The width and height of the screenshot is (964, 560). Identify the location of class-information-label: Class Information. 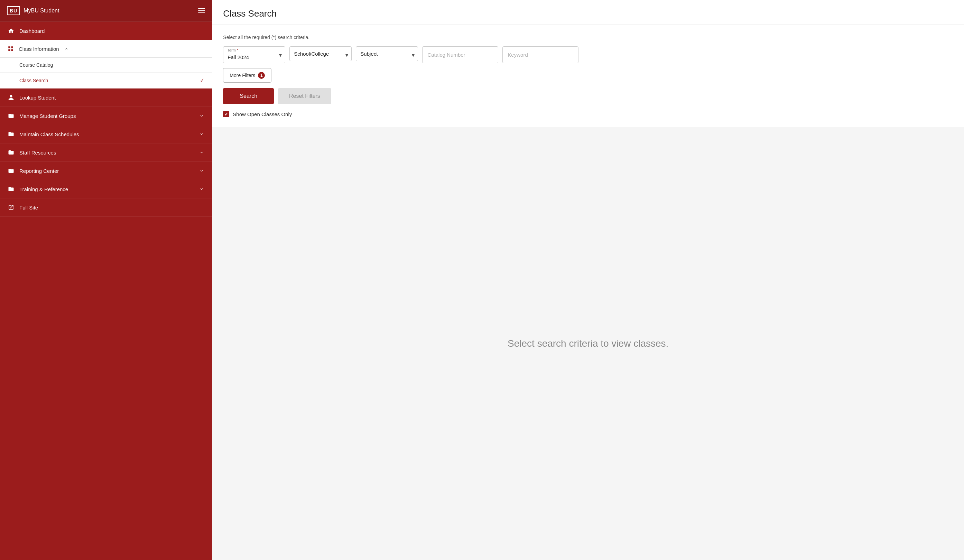
(39, 49).